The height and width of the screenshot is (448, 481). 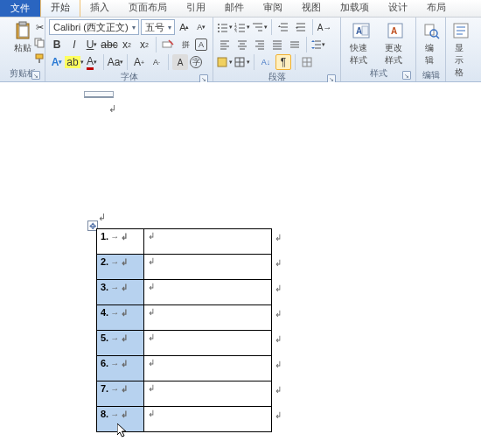 I want to click on styles-expander: ↘, so click(x=407, y=75).